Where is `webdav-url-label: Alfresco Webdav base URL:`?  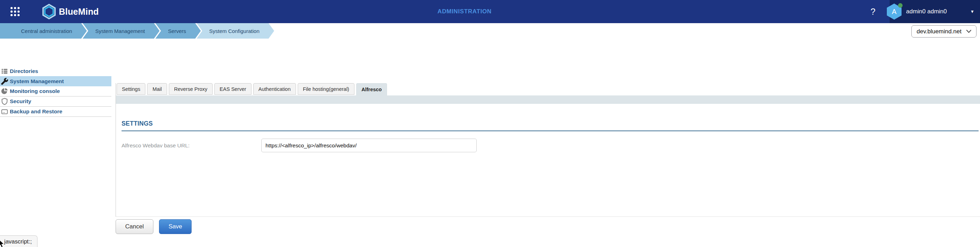
webdav-url-label: Alfresco Webdav base URL: is located at coordinates (191, 146).